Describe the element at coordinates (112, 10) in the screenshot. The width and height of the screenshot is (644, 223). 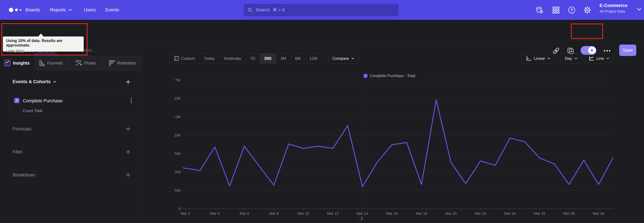
I see `nav-item-events: Events` at that location.